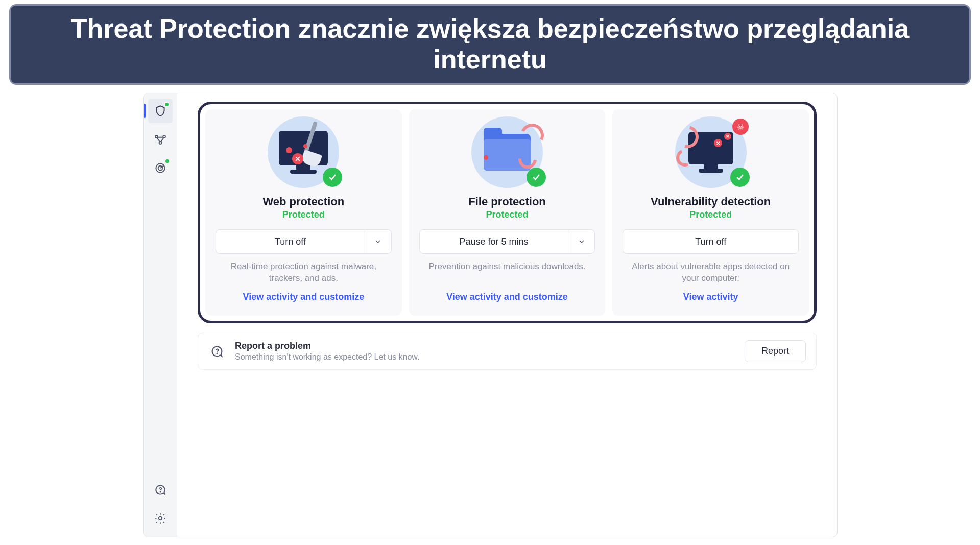 This screenshot has width=980, height=545. I want to click on sidebar, so click(160, 315).